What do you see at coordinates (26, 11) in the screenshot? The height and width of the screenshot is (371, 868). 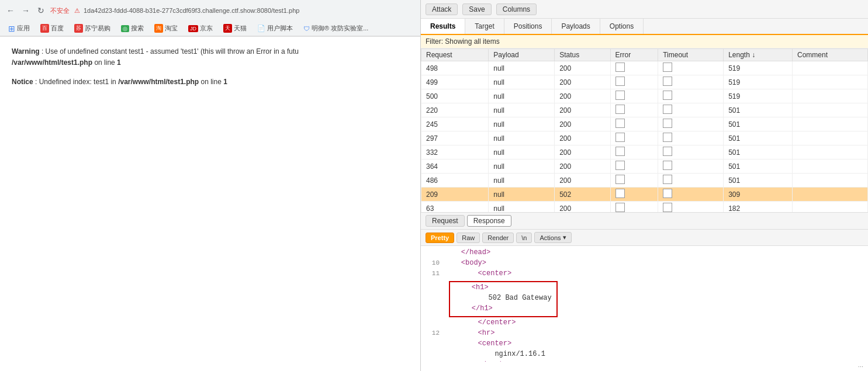 I see `forward-button: →` at bounding box center [26, 11].